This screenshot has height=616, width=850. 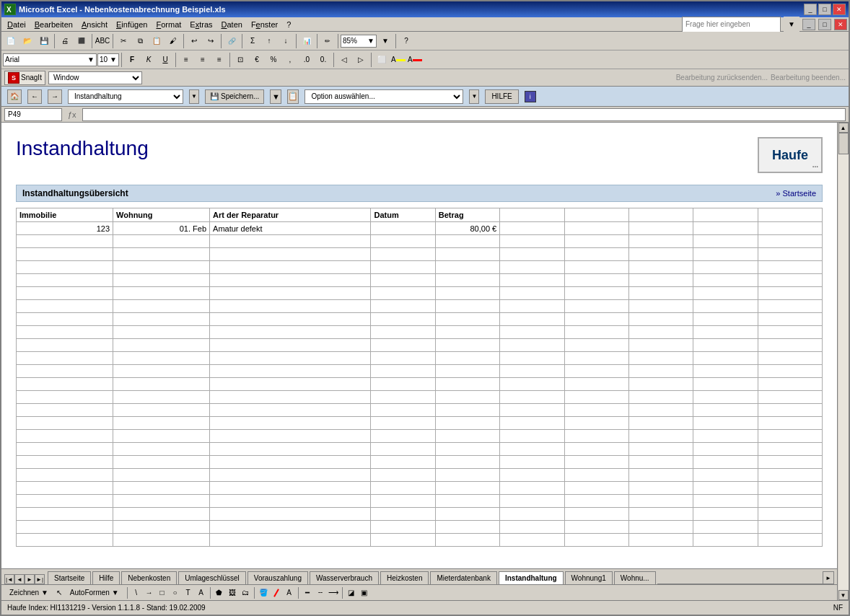 What do you see at coordinates (841, 25) in the screenshot?
I see `help-close-button: ✕` at bounding box center [841, 25].